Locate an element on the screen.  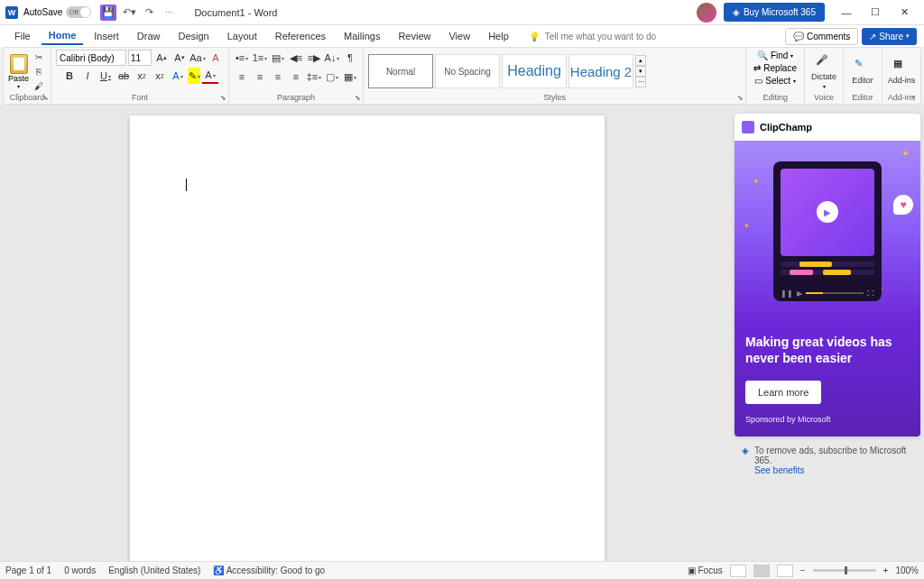
tab-draw: Draw is located at coordinates (149, 36).